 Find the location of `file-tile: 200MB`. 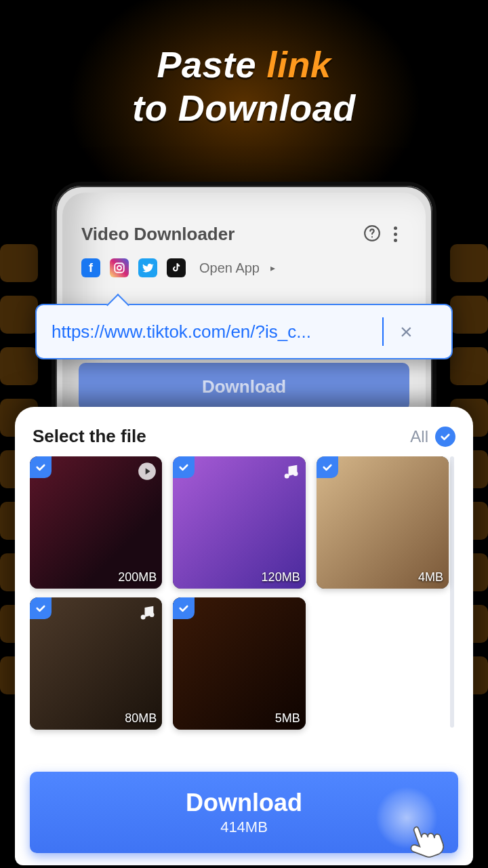

file-tile: 200MB is located at coordinates (96, 522).